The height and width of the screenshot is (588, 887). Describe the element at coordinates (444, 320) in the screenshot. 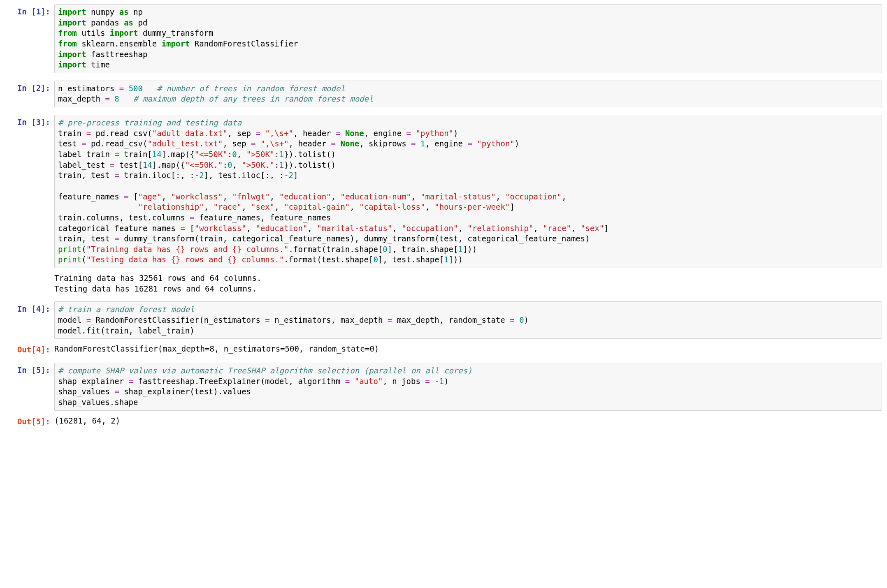

I see `cell-4-input: In [4]: # train a random forest model mo…` at that location.